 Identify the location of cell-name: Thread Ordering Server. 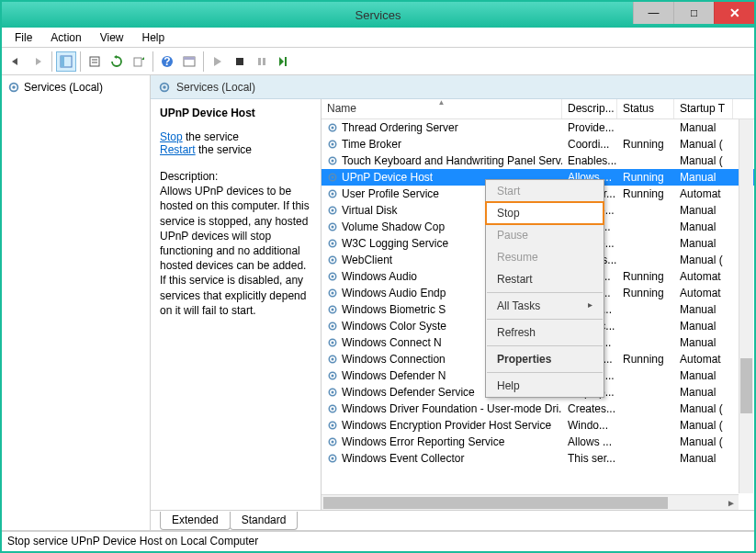
(442, 128).